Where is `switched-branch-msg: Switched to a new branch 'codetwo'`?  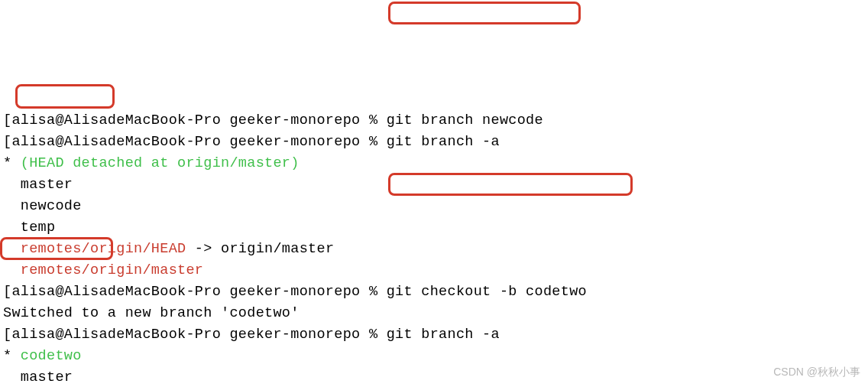 switched-branch-msg: Switched to a new branch 'codetwo' is located at coordinates (151, 314).